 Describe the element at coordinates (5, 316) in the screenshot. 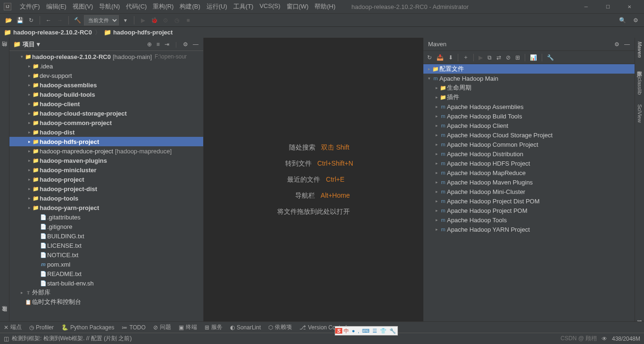

I see `left-tab-pull-requests: 拉取请求` at that location.